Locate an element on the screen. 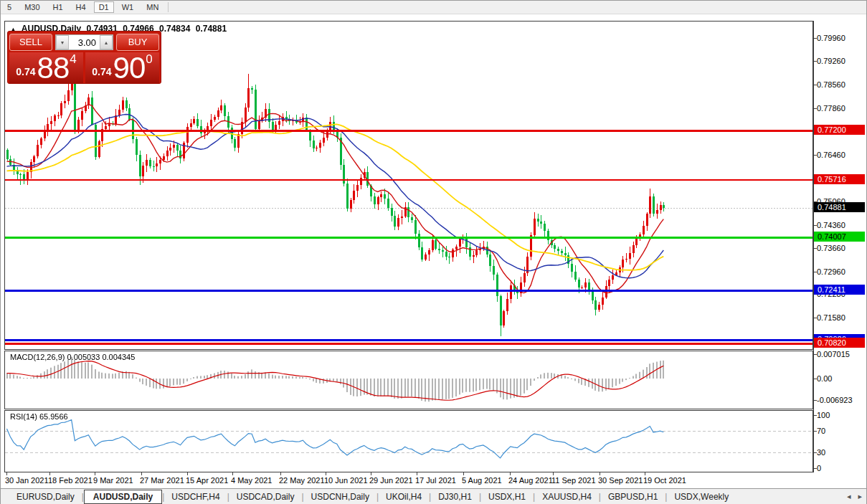  tab-xauusd-h4: XAUUSD,H4 is located at coordinates (567, 497).